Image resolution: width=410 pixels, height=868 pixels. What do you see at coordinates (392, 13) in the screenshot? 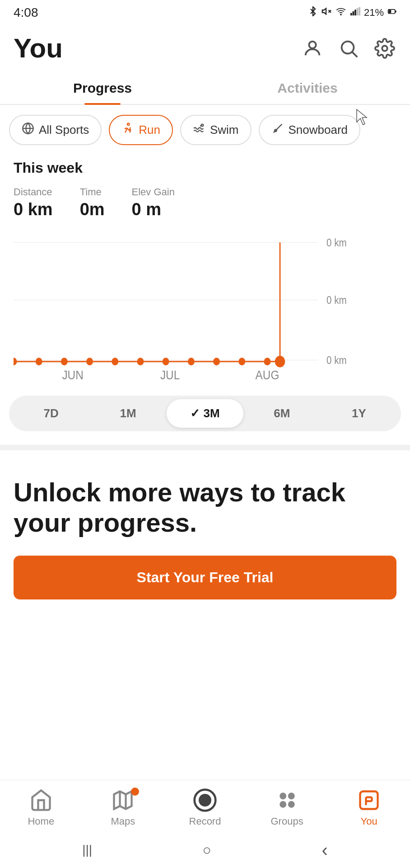
I see `battery-icon` at bounding box center [392, 13].